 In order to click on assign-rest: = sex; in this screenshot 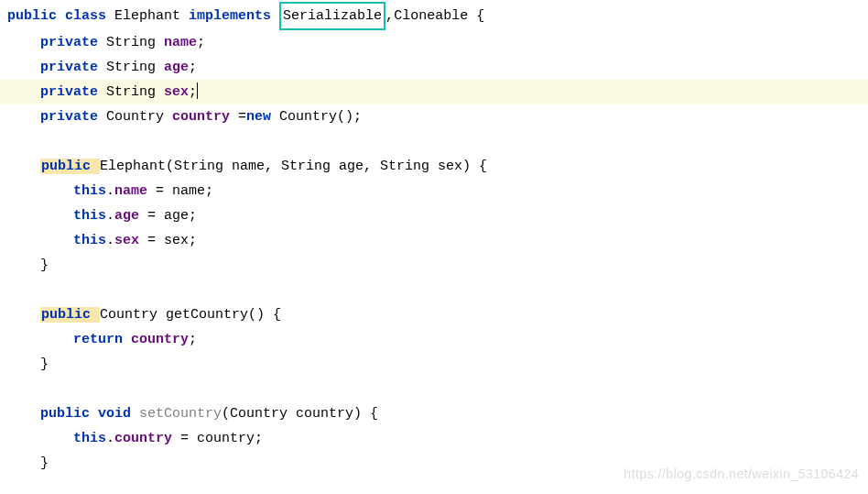, I will do `click(168, 240)`.